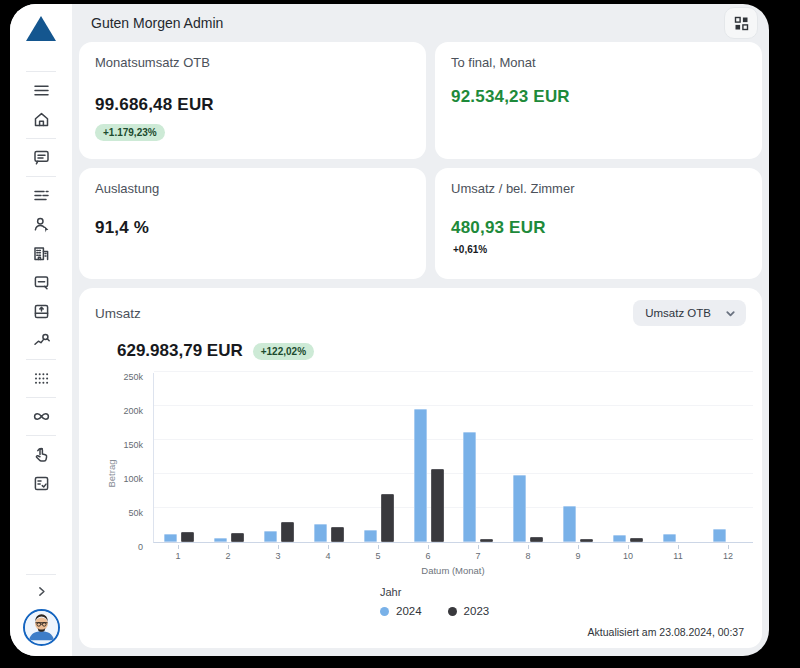  Describe the element at coordinates (401, 611) in the screenshot. I see `legend-item-2024: 2024` at that location.